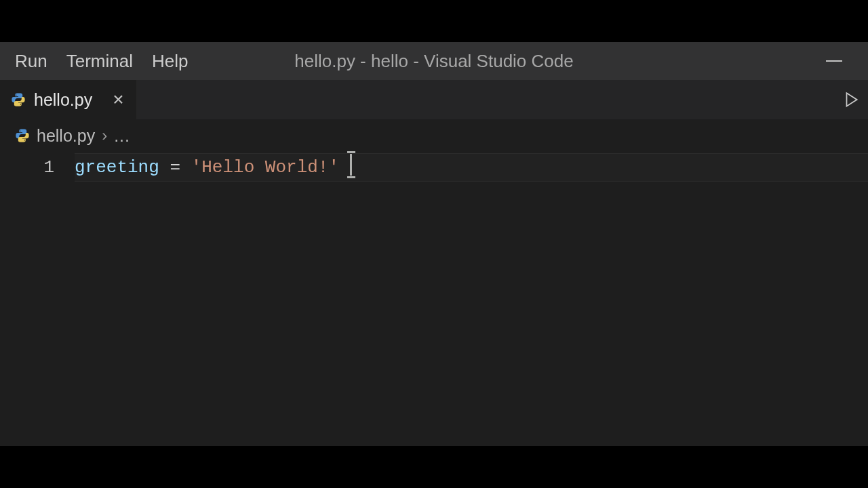  Describe the element at coordinates (63, 100) in the screenshot. I see `tab-filename: hello.py` at that location.